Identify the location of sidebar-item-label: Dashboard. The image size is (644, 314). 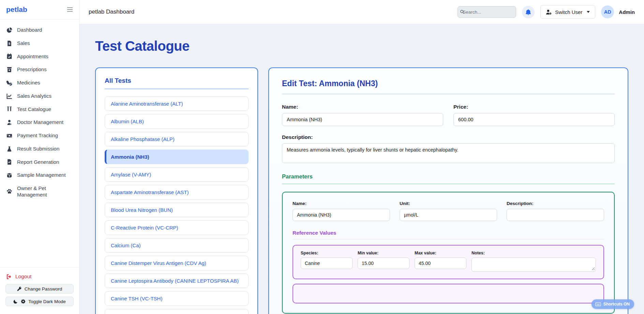
(29, 30).